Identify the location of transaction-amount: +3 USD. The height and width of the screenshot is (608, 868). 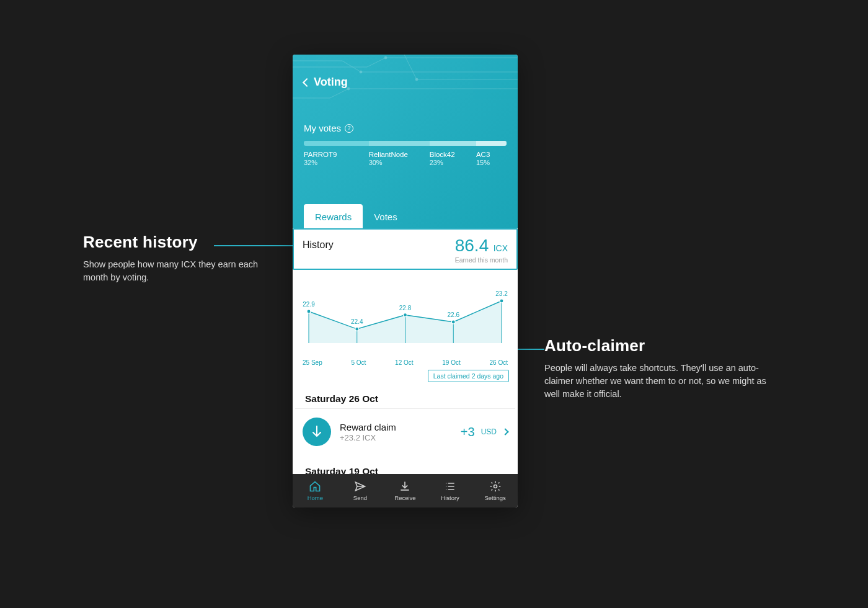
(484, 432).